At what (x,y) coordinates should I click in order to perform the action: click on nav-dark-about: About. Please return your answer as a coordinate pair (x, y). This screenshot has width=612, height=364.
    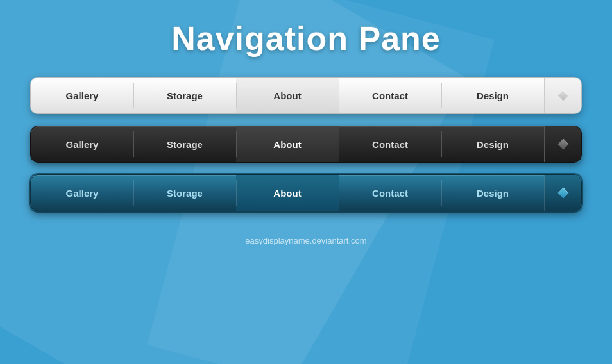
    Looking at the image, I should click on (287, 144).